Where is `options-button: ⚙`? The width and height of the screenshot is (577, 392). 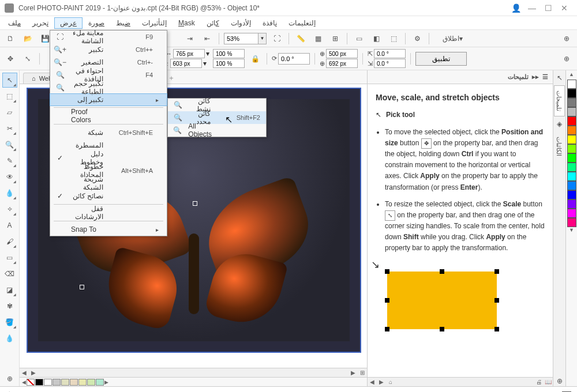
options-button: ⚙ is located at coordinates (417, 39).